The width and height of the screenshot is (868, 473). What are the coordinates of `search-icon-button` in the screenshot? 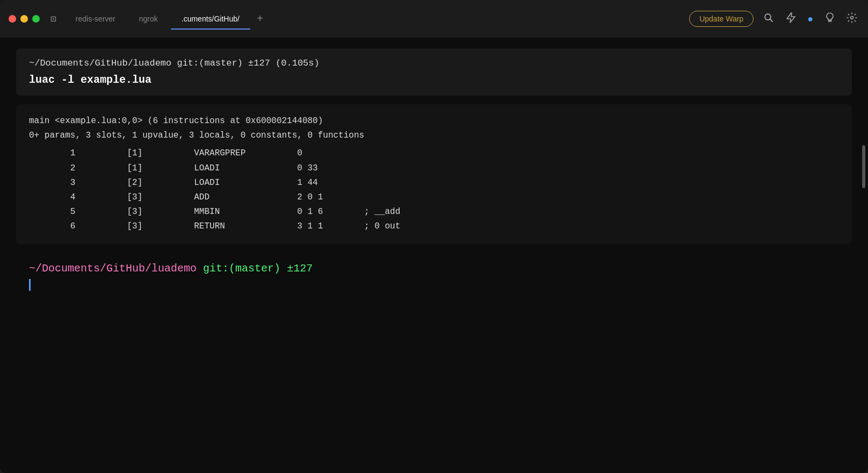 It's located at (769, 19).